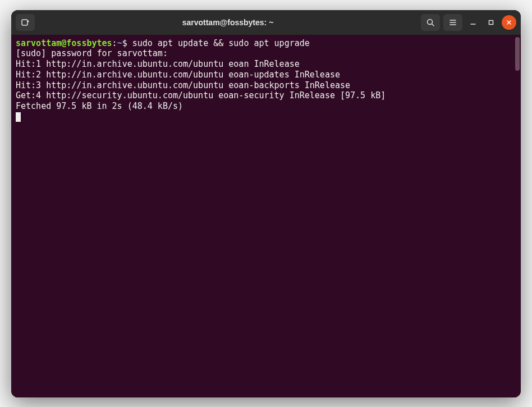 This screenshot has height=407, width=532. What do you see at coordinates (201, 95) in the screenshot?
I see `output-line: Get:4 http://security.ubuntu.com/ubuntu …` at bounding box center [201, 95].